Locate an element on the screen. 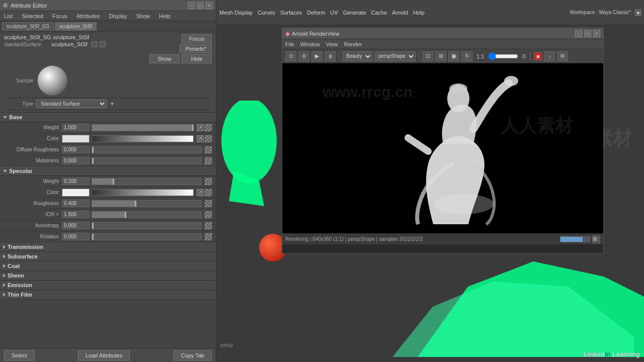 This screenshot has width=644, height=362. attr-diffuse-roughness-checker-icon is located at coordinates (208, 150).